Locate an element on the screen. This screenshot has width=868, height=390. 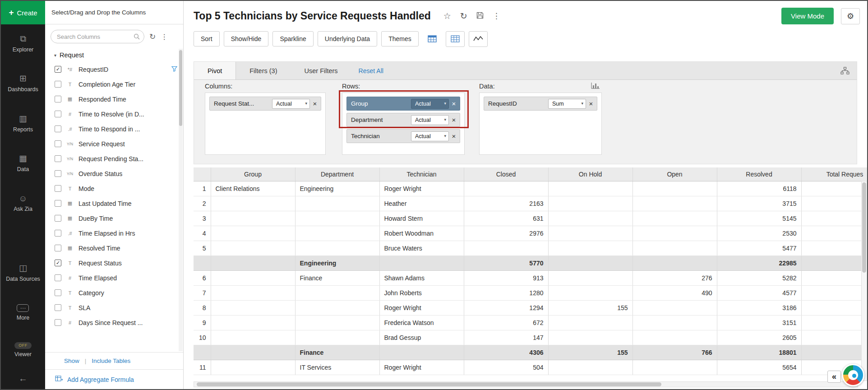
field-item: #Days Since Request ... is located at coordinates (114, 322).